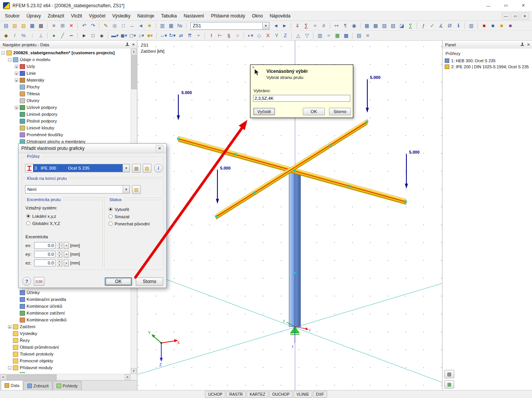 This screenshot has width=532, height=398. What do you see at coordinates (285, 26) in the screenshot?
I see `next-load-case: ►` at bounding box center [285, 26].